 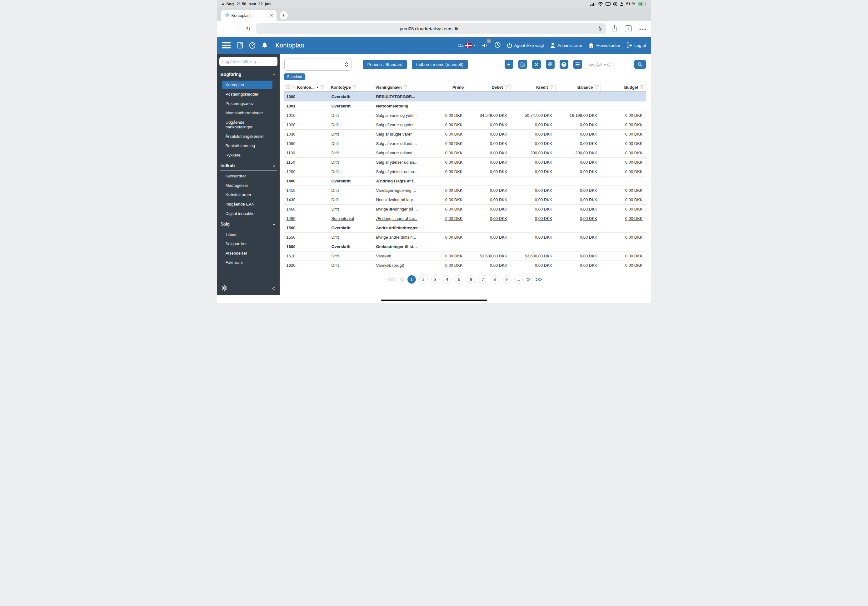 I want to click on page-button-6: 6, so click(x=471, y=279).